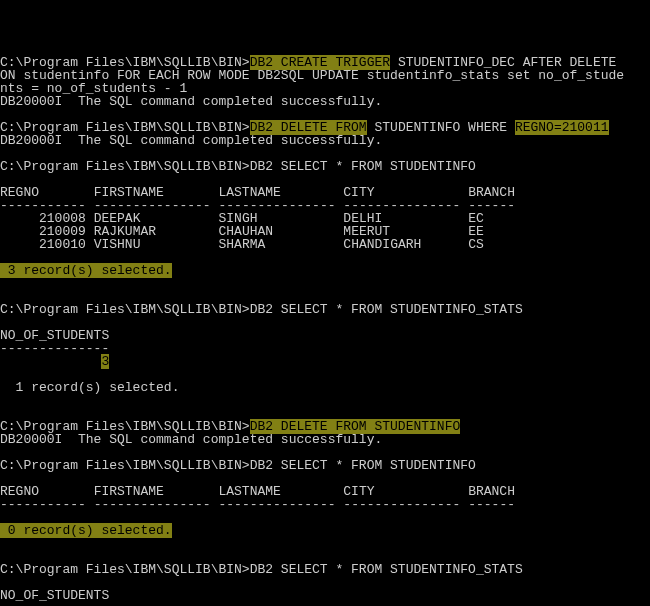 The height and width of the screenshot is (606, 650). Describe the element at coordinates (492, 504) in the screenshot. I see `col-dash: ------` at that location.